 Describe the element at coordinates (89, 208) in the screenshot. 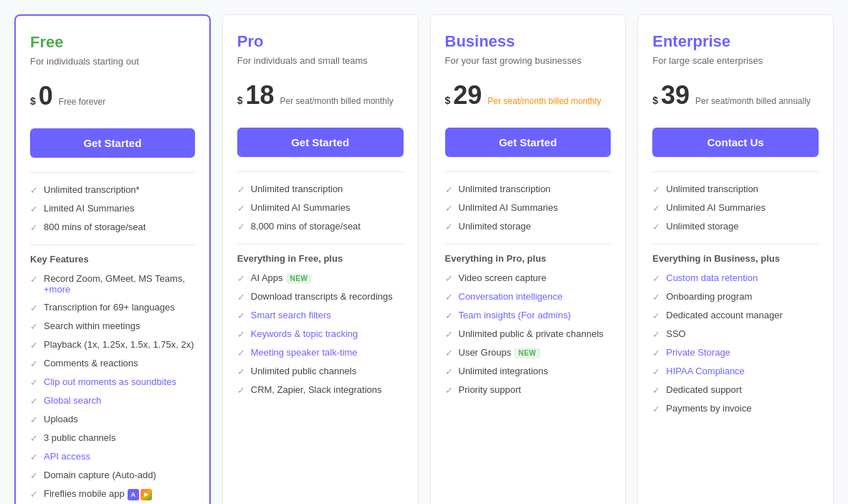

I see `feature-text: Limited AI Summaries` at that location.